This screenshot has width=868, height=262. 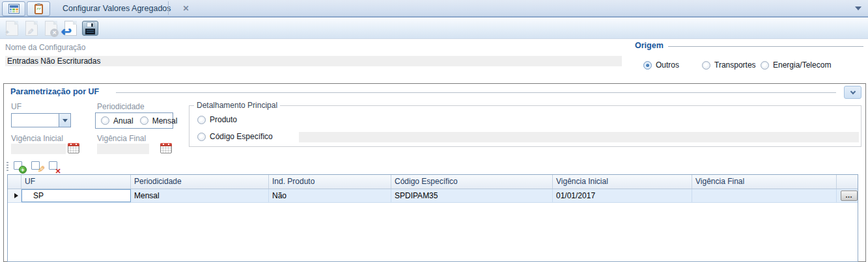 I want to click on origem-radio-transportes: Transportes, so click(x=729, y=65).